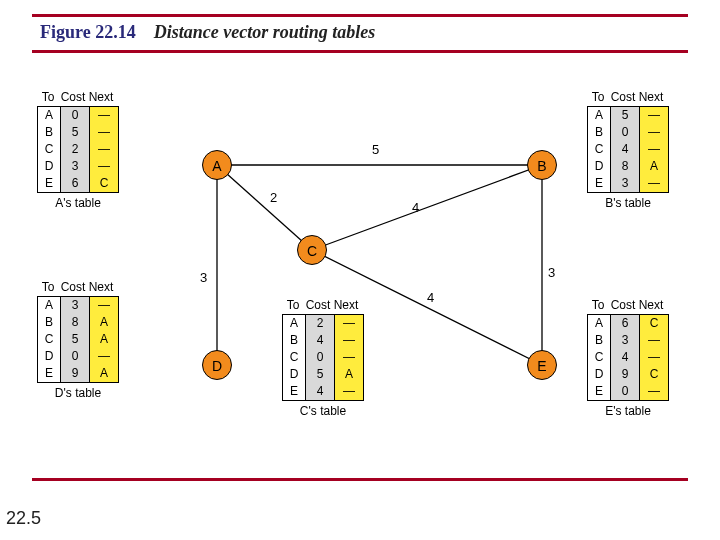 This screenshot has width=720, height=540. I want to click on cell: 2, so click(320, 324).